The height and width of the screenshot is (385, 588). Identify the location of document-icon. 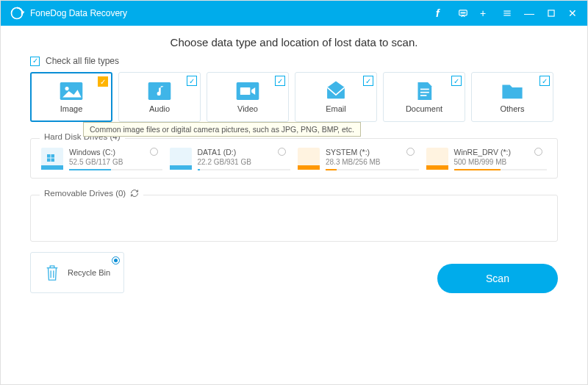
(424, 91).